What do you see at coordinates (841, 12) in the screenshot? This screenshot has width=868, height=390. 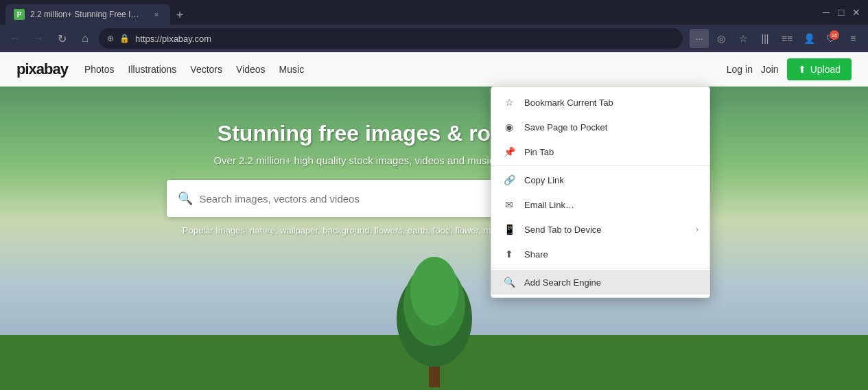 I see `window-controls: ─ □ ✕` at bounding box center [841, 12].